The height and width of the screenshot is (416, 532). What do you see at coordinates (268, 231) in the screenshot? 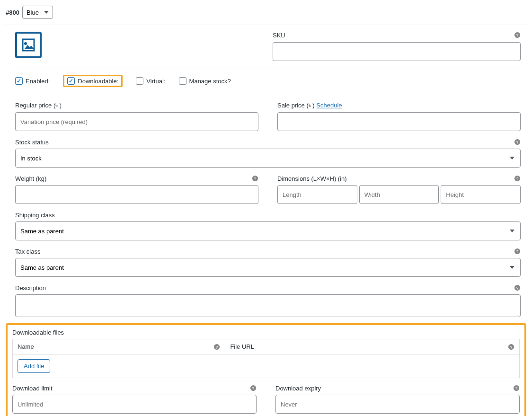
I see `shipping-class-select: Same as parent` at bounding box center [268, 231].